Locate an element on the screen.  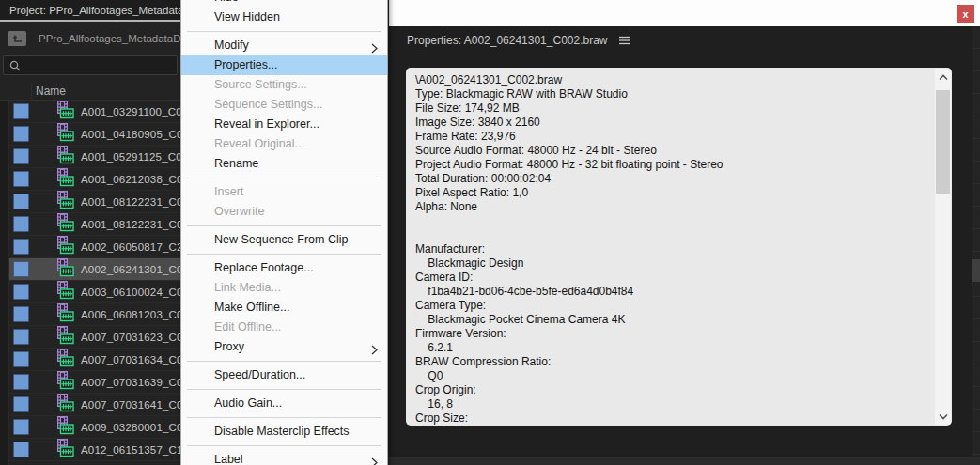
project-tab: Project: PPro_Allfootages_MetadataD is located at coordinates (95, 10).